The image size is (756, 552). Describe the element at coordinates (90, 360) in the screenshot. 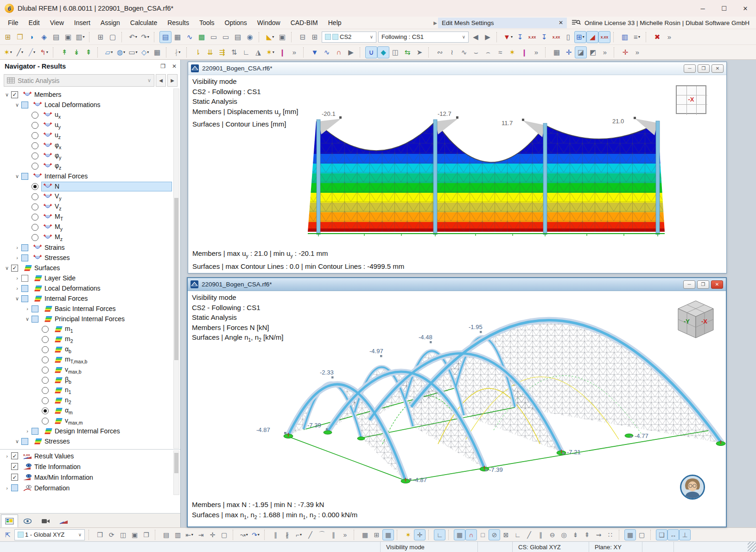

I see `tree-item: mT,max,b` at that location.